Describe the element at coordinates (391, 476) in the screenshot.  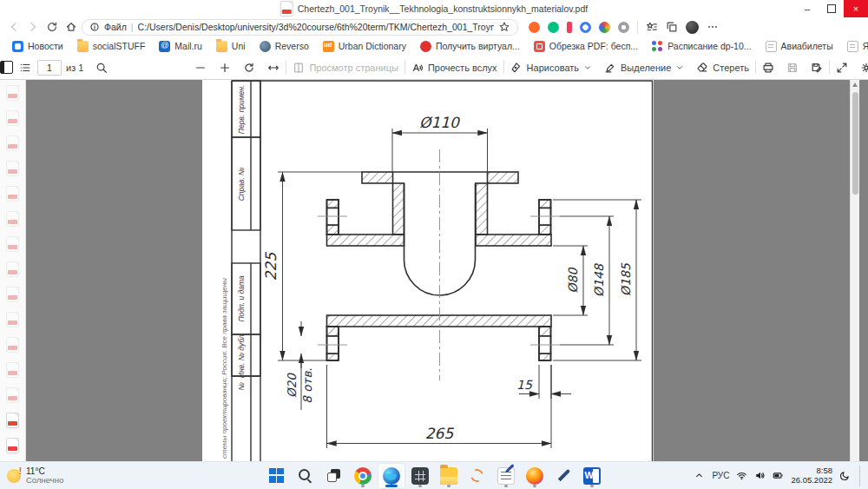
I see `taskbar-app-edge` at that location.